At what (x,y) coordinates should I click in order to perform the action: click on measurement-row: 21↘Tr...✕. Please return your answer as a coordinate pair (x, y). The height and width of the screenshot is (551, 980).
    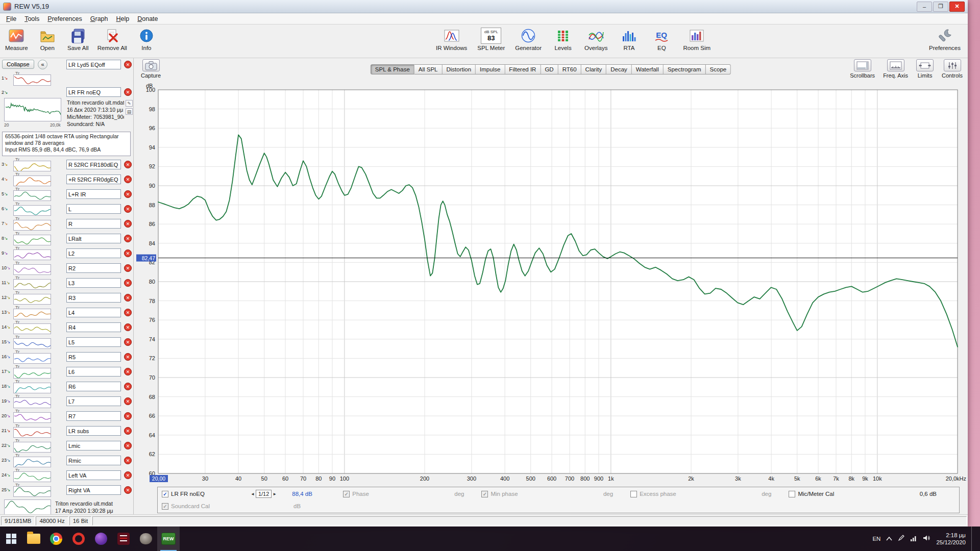
    Looking at the image, I should click on (66, 431).